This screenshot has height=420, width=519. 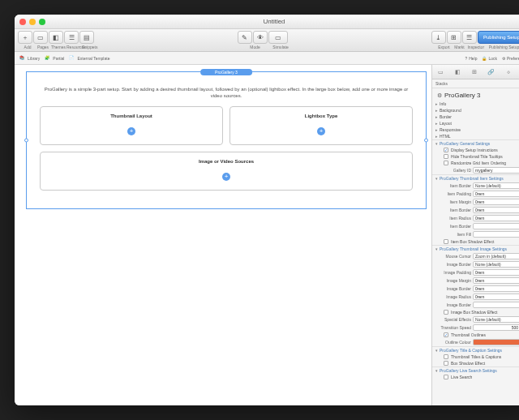 I want to click on help-icon: ?, so click(x=465, y=58).